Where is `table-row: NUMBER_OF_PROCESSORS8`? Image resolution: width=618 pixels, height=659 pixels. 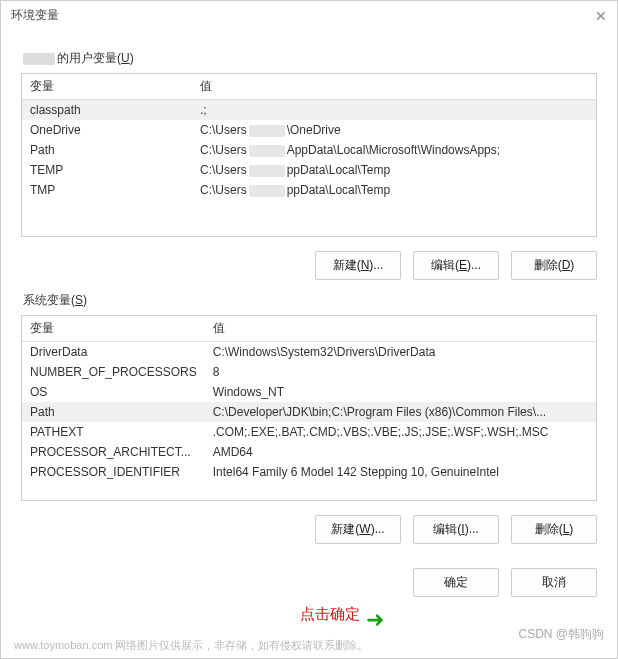
table-row: NUMBER_OF_PROCESSORS8 is located at coordinates (309, 372).